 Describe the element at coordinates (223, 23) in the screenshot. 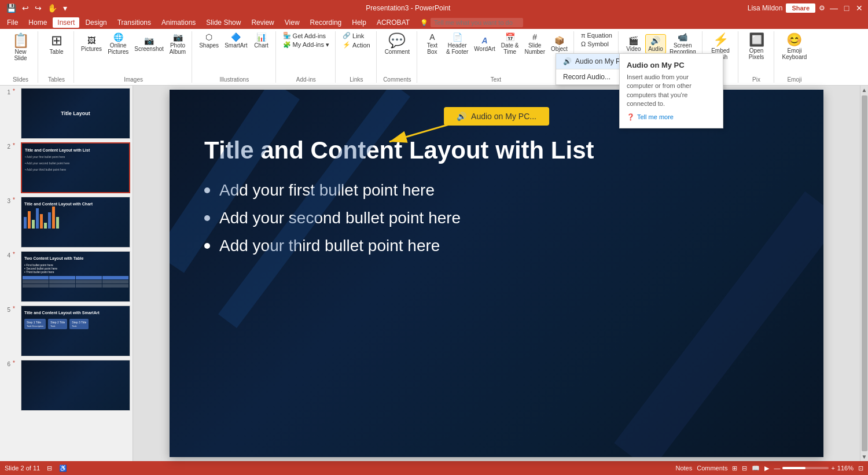

I see `menu-slideshow: Slide Show` at that location.